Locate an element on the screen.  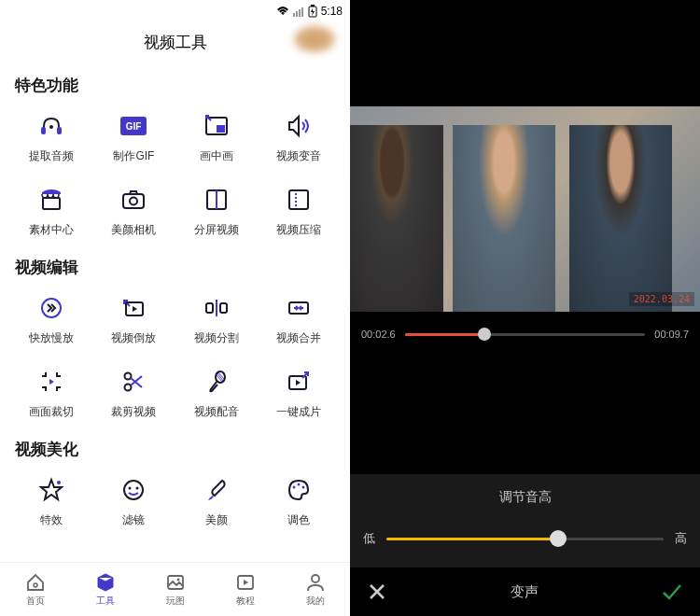
nav-me: 我的 is located at coordinates (315, 590).